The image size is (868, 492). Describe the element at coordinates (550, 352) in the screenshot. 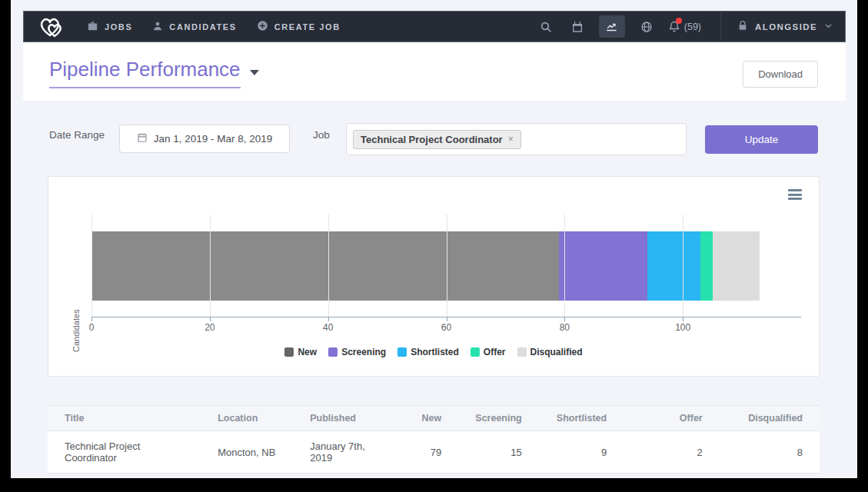

I see `legend-item-disqualified: Disqualified` at that location.